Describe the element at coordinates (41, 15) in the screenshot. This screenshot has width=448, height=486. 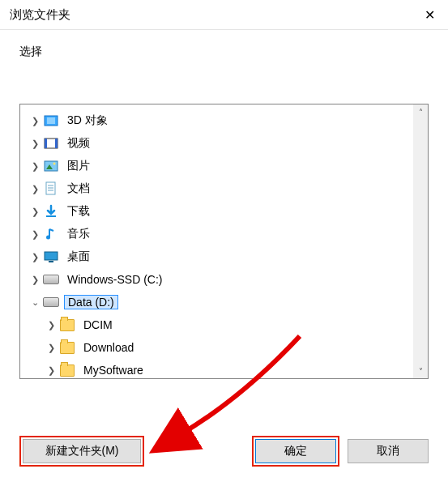
I see `dialog-title: 浏览文件夹` at that location.